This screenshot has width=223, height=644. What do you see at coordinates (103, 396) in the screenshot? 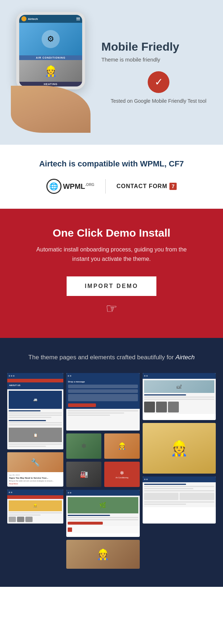
I see `contact-screen-content` at bounding box center [103, 396].